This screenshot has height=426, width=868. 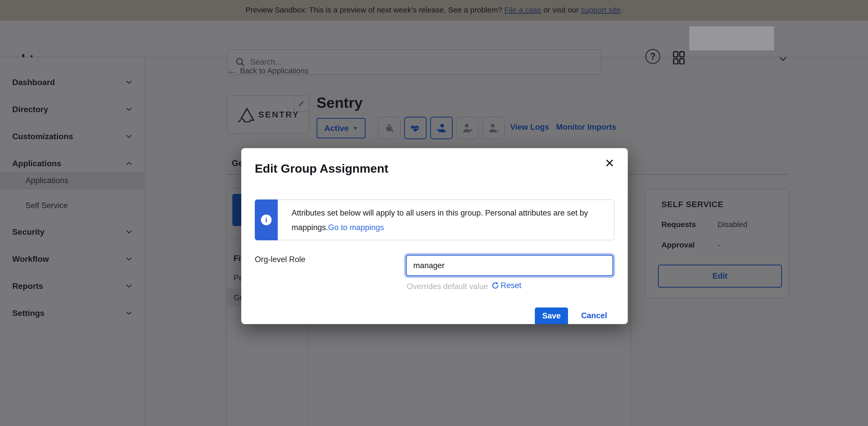 What do you see at coordinates (266, 220) in the screenshot?
I see `info-icon: i` at bounding box center [266, 220].